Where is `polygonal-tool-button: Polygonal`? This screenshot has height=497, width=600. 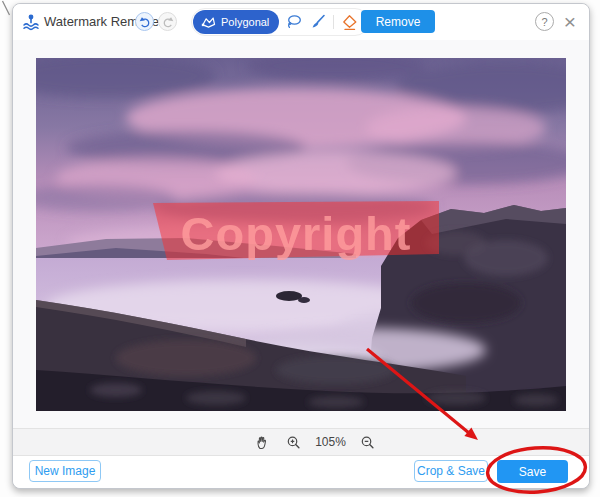 polygonal-tool-button: Polygonal is located at coordinates (236, 22).